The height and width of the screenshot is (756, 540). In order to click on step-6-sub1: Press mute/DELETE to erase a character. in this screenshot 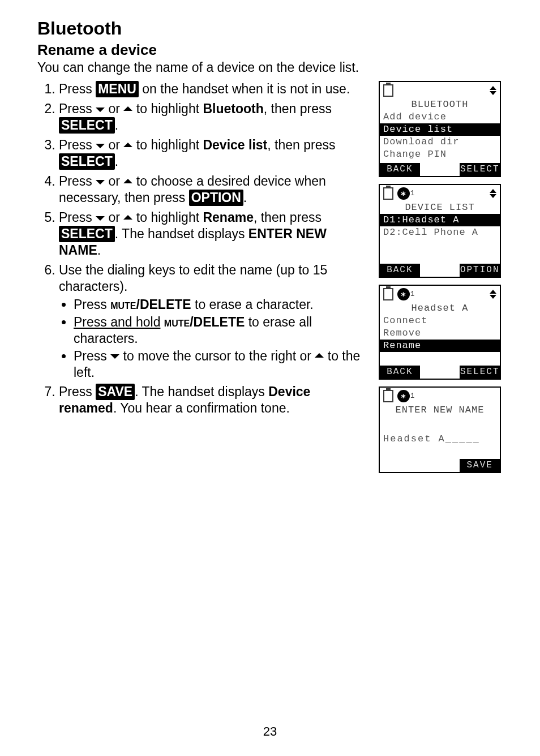, I will do `click(221, 304)`.